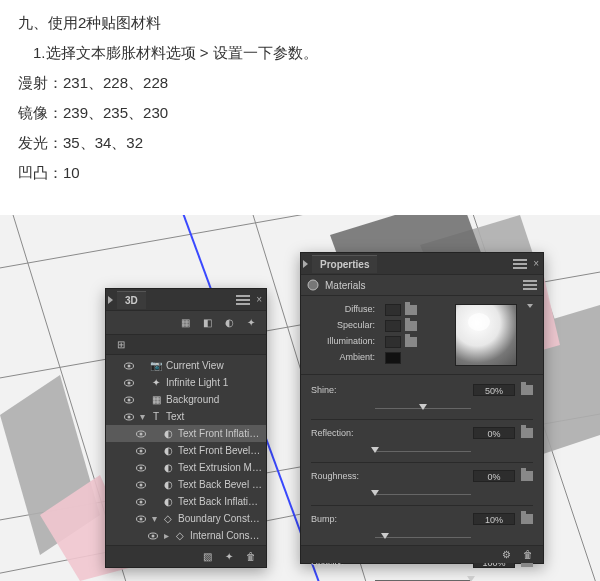  I want to click on materials-icon, so click(313, 285).